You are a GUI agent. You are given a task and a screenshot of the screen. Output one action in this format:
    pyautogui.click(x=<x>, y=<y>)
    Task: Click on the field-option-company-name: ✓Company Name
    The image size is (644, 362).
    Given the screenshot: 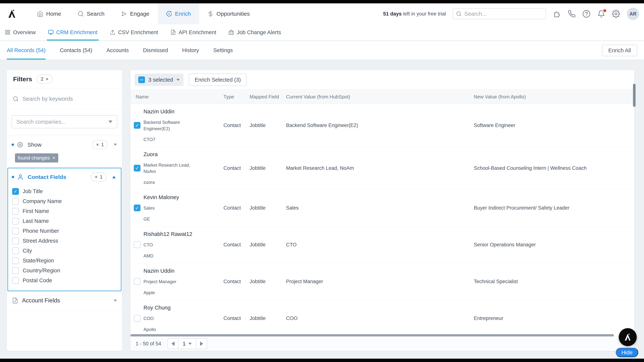 What is the action you would take?
    pyautogui.click(x=66, y=201)
    